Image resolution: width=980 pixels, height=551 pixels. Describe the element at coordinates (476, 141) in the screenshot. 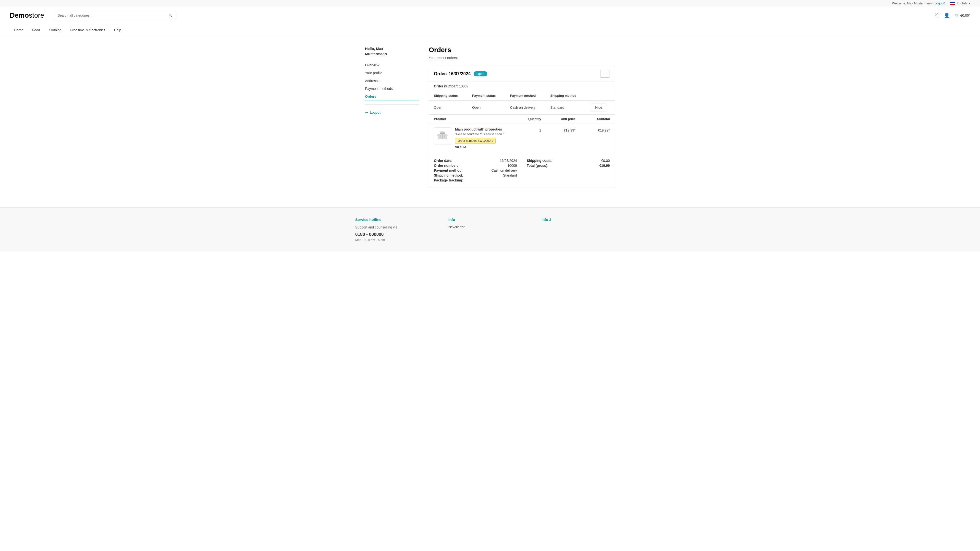

I see `order-number-badge: Order number: SW10000.1` at that location.